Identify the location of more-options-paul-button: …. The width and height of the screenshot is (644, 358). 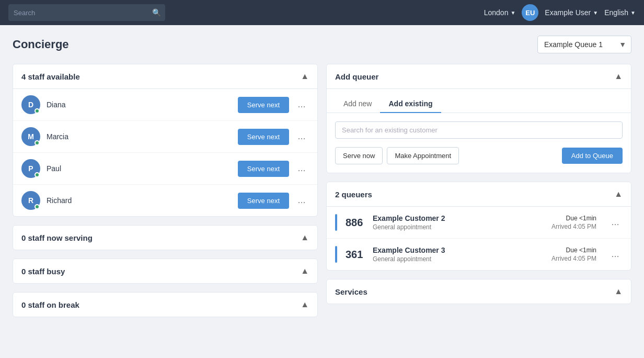
(302, 169).